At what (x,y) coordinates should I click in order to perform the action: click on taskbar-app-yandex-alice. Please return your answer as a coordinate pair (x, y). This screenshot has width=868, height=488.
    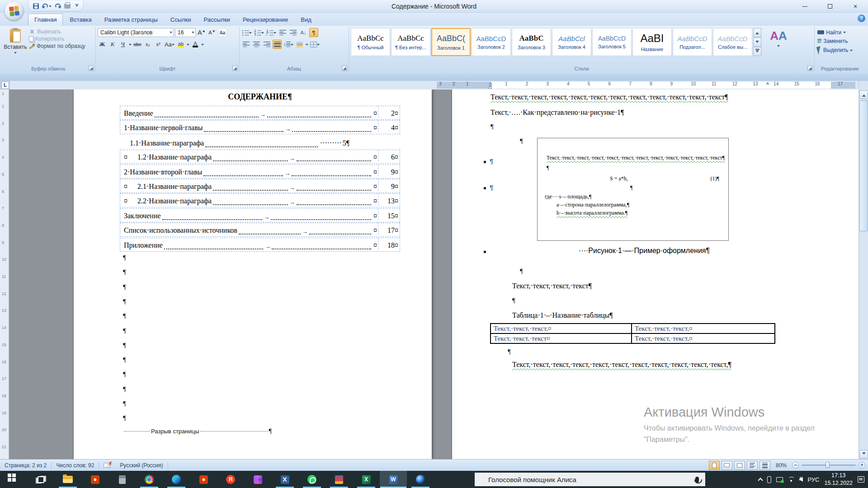
    Looking at the image, I should click on (420, 479).